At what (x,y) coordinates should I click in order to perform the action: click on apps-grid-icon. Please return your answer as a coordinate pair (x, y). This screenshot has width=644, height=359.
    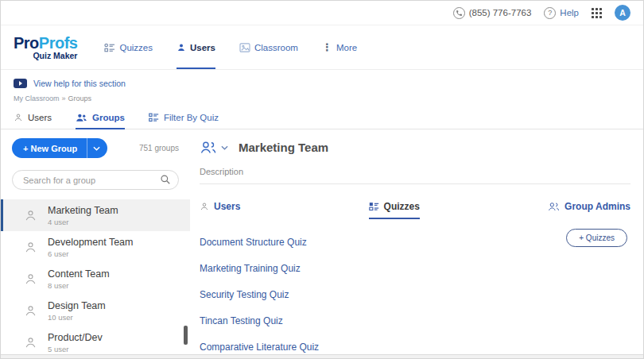
    Looking at the image, I should click on (596, 13).